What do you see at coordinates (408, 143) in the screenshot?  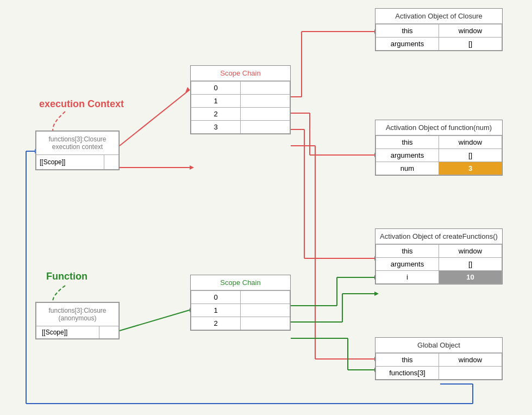 I see `ao-function-this-key: this` at bounding box center [408, 143].